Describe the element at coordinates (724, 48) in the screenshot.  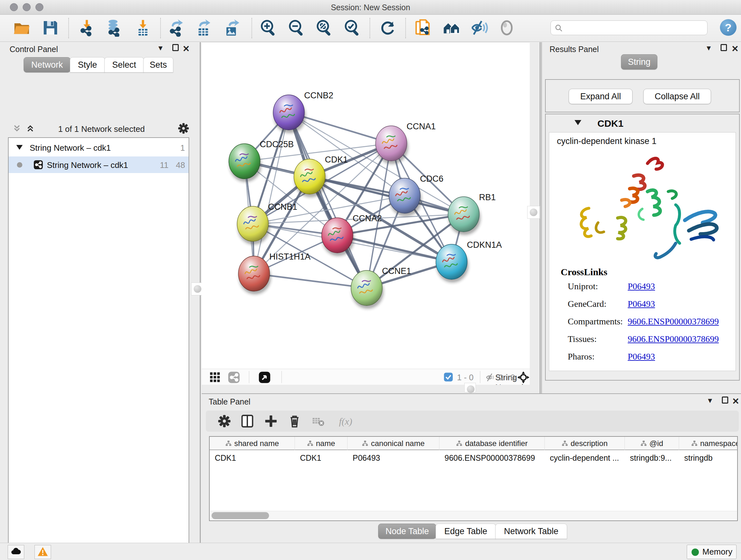
I see `results-panel-float-icon` at that location.